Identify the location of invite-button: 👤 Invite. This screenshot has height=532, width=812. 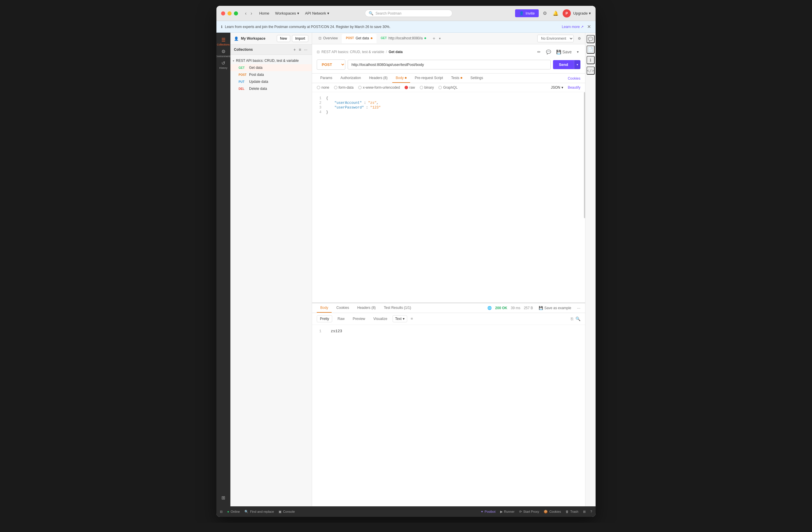
(527, 13).